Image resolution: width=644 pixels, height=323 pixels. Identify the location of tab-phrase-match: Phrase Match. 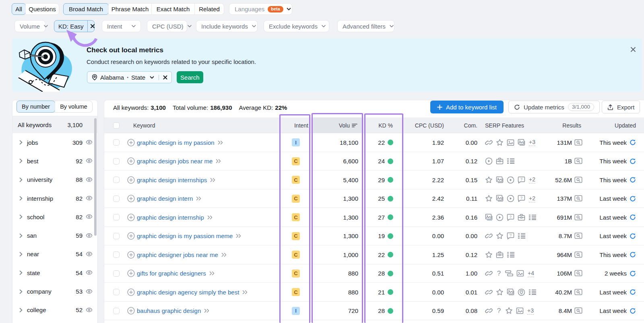
(130, 9).